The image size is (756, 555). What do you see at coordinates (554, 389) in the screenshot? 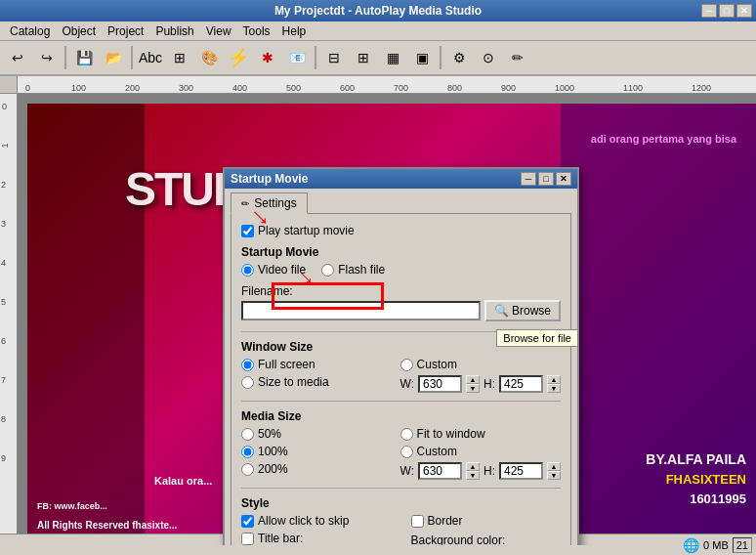
I see `height-down: ▼` at bounding box center [554, 389].